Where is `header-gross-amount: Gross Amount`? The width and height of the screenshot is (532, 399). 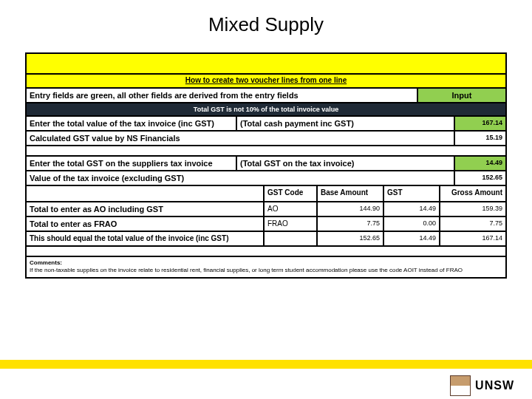
header-gross-amount: Gross Amount is located at coordinates (472, 194).